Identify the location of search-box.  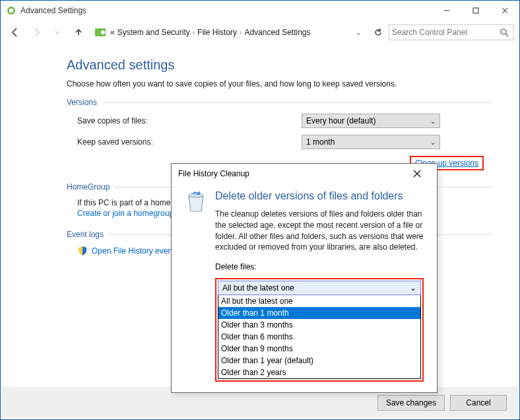
(451, 32).